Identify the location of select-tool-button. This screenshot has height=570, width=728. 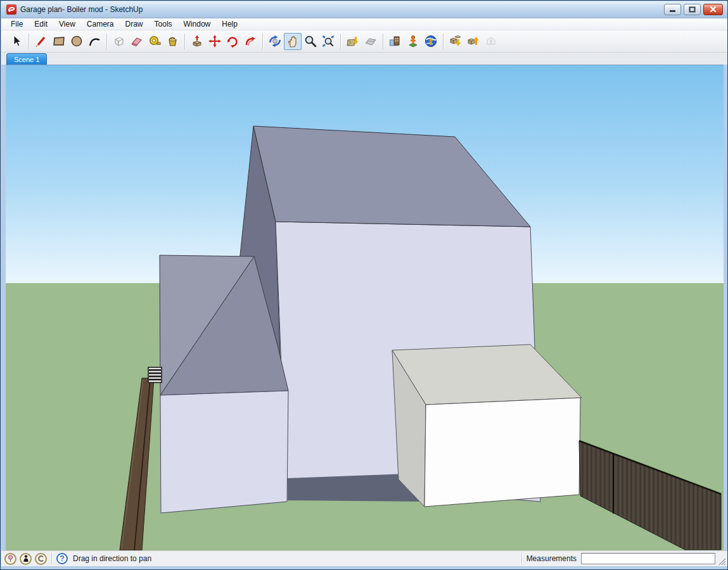
(16, 42).